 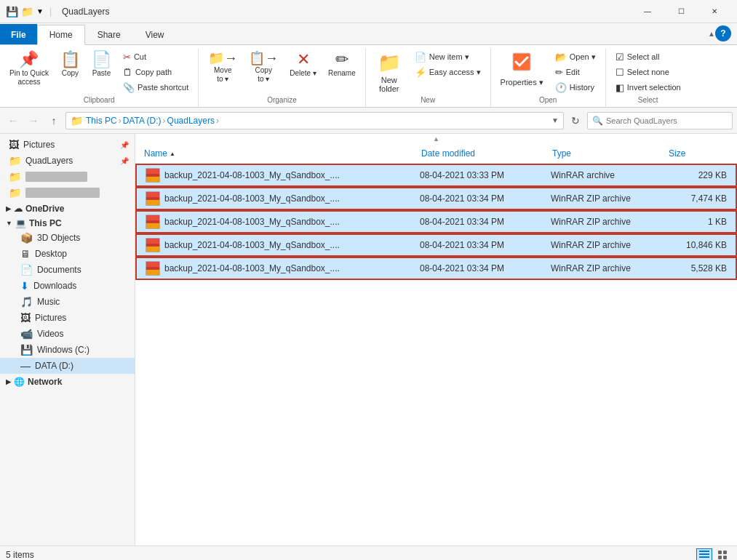 I want to click on sidebar-item-music: 🎵 Music, so click(x=67, y=302).